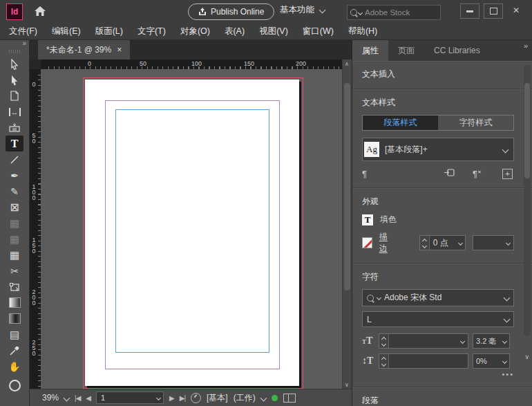 This screenshot has width=532, height=406. What do you see at coordinates (66, 32) in the screenshot?
I see `menu-edit: 编辑(E)` at bounding box center [66, 32].